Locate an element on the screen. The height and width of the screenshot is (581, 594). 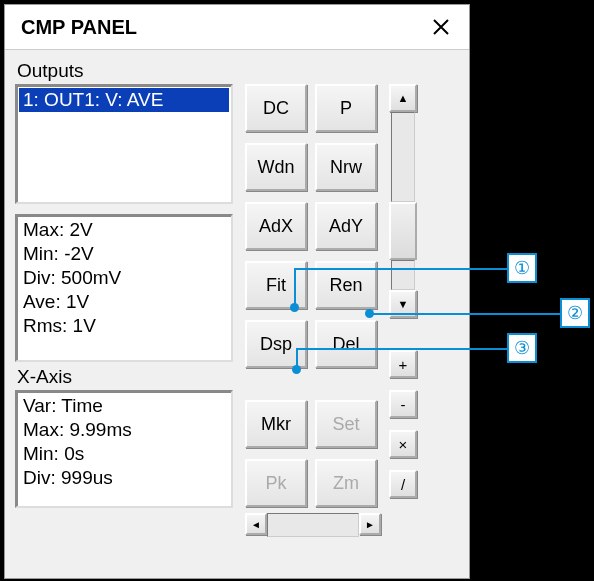
zm-button: Zm is located at coordinates (346, 483).